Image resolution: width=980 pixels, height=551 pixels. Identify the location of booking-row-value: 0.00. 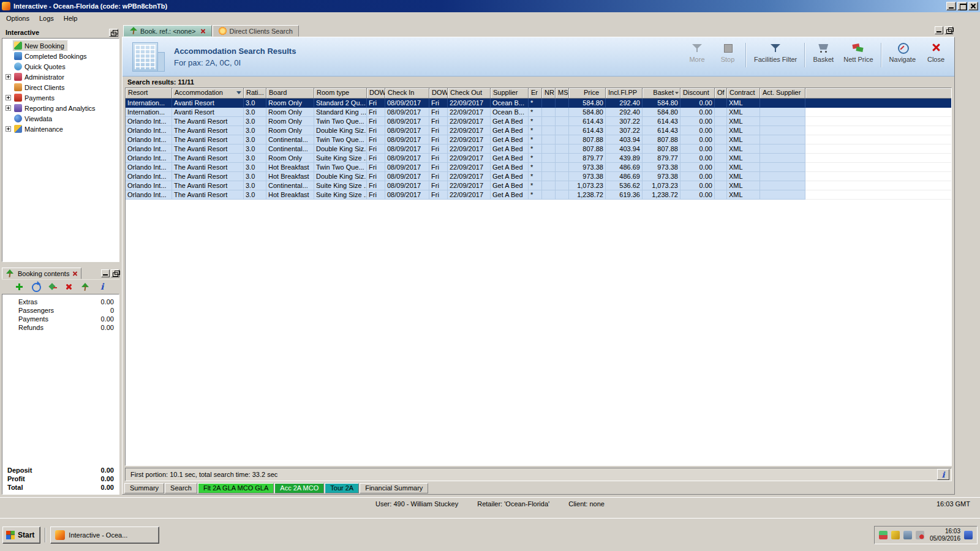
(108, 328).